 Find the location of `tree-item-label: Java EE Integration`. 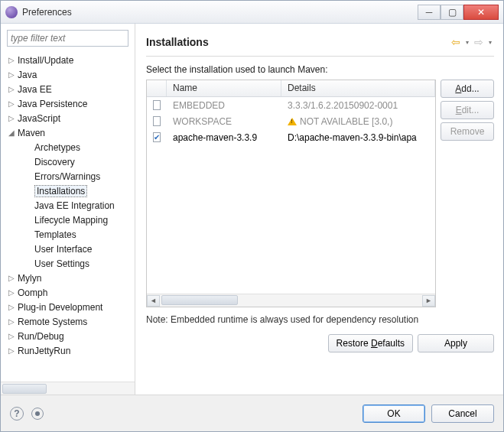

tree-item-label: Java EE Integration is located at coordinates (75, 206).